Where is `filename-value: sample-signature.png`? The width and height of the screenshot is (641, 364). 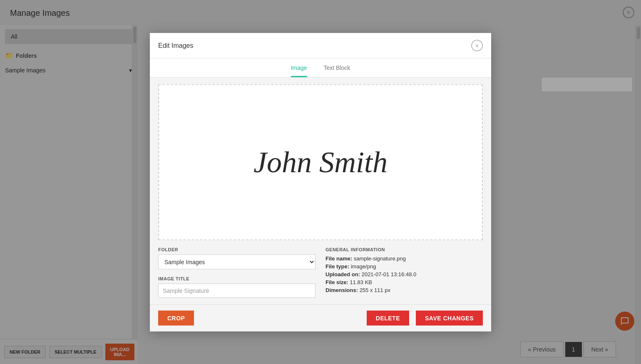
filename-value: sample-signature.png is located at coordinates (380, 258).